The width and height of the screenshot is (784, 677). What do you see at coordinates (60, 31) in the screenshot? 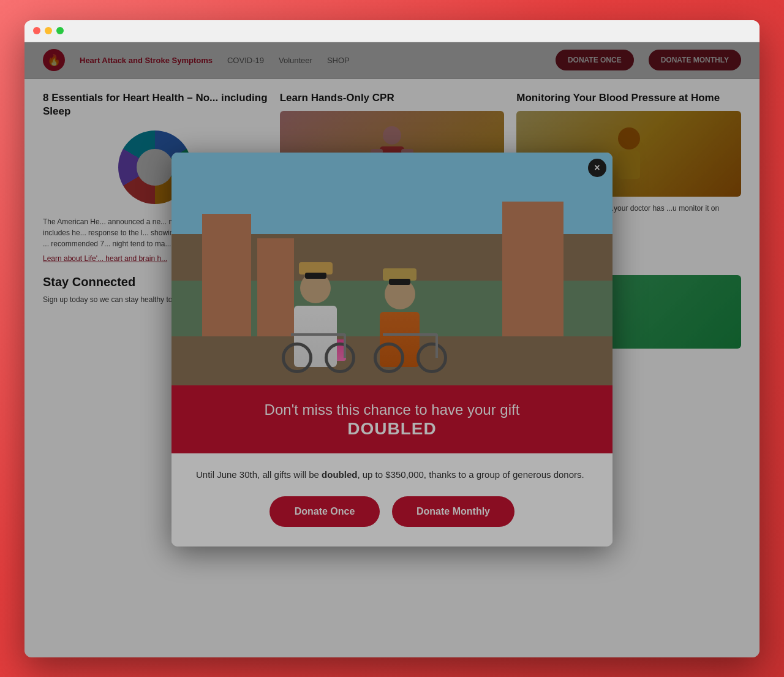
I see `browser-dot-green` at bounding box center [60, 31].